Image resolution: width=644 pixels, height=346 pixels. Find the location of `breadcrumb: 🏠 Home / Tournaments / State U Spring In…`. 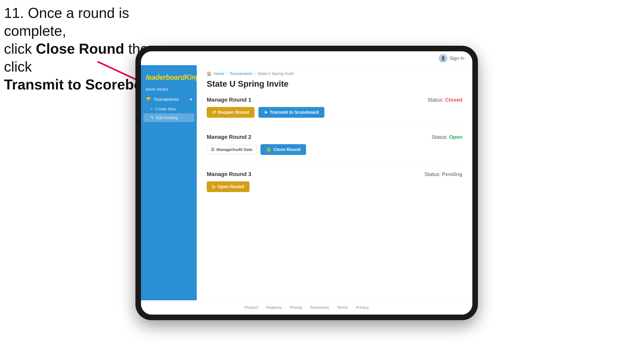

breadcrumb: 🏠 Home / Tournaments / State U Spring In… is located at coordinates (334, 73).